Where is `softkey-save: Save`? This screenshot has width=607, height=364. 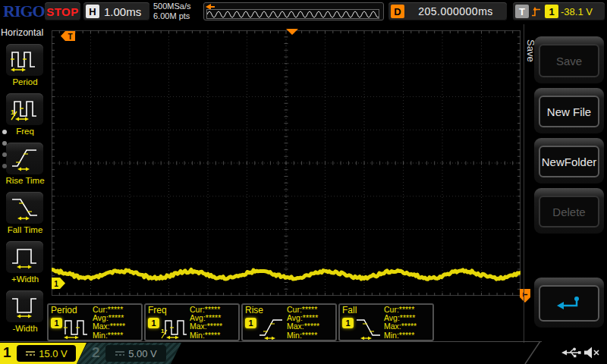 softkey-save: Save is located at coordinates (569, 60).